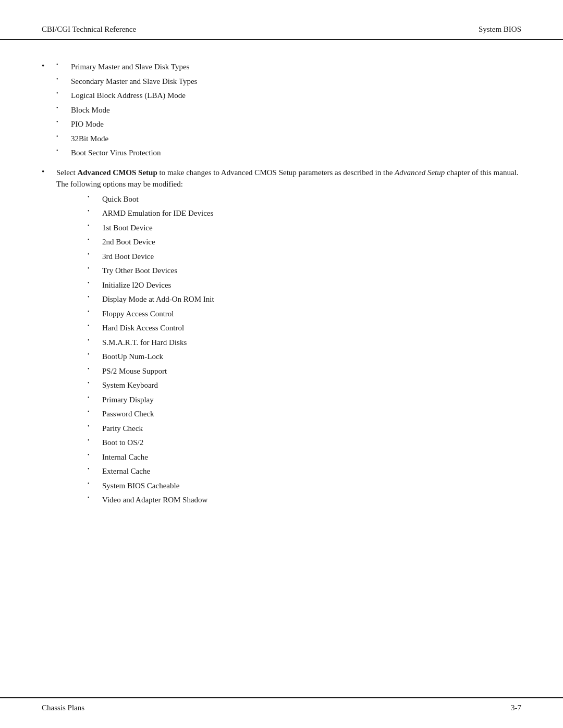 Image resolution: width=563 pixels, height=728 pixels. What do you see at coordinates (296, 81) in the screenshot?
I see `list-item-text: Secondary Master and Slave Disk Types` at bounding box center [296, 81].